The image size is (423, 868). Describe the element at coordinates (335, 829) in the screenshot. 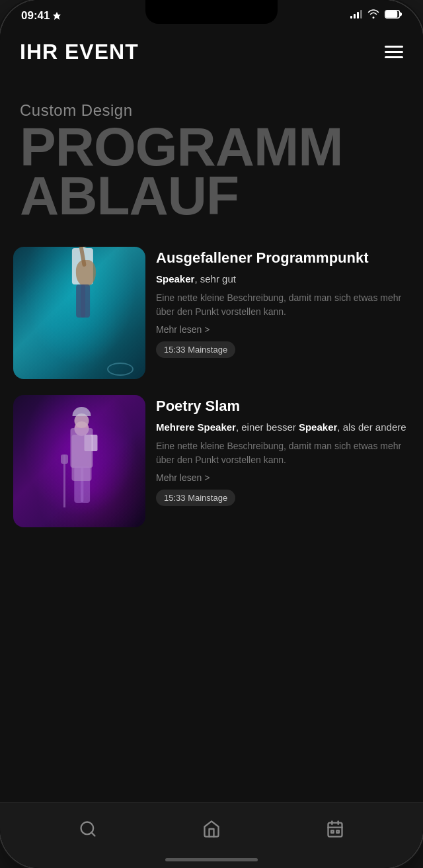

I see `calendar-icon` at that location.